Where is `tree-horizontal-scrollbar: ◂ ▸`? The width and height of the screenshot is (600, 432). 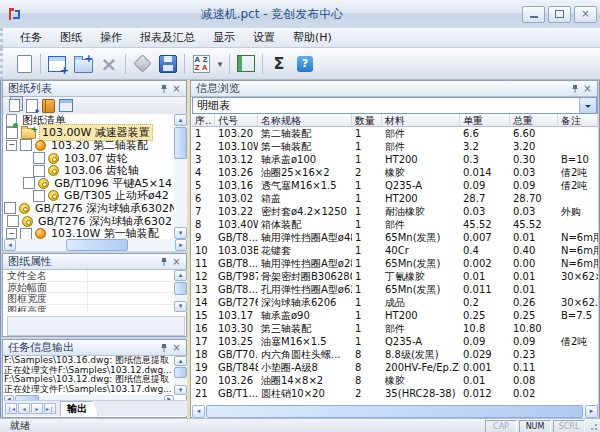 tree-horizontal-scrollbar: ◂ ▸ is located at coordinates (96, 245).